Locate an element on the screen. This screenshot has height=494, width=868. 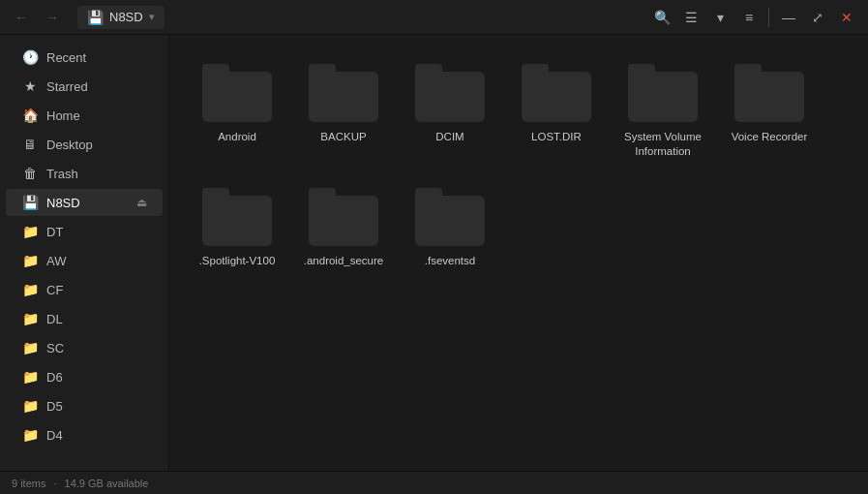
file-name: System Volume Information is located at coordinates (663, 144).